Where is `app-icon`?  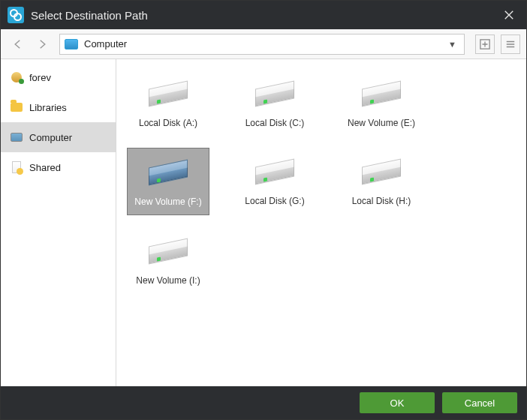
app-icon is located at coordinates (16, 15).